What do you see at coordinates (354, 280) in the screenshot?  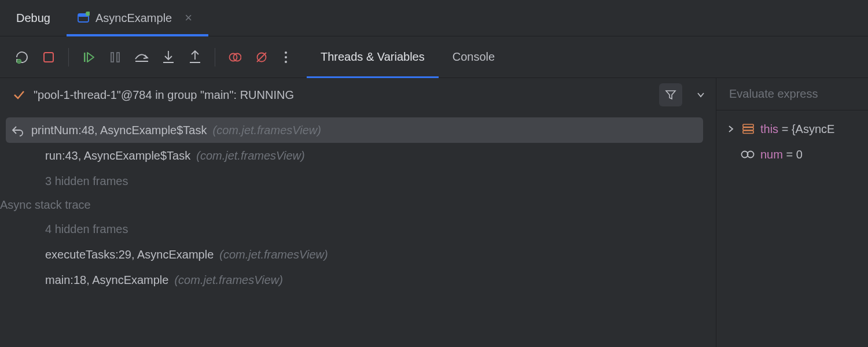 I see `stack-frame: main:18, AsyncExample (com.jet.framesVie…` at bounding box center [354, 280].